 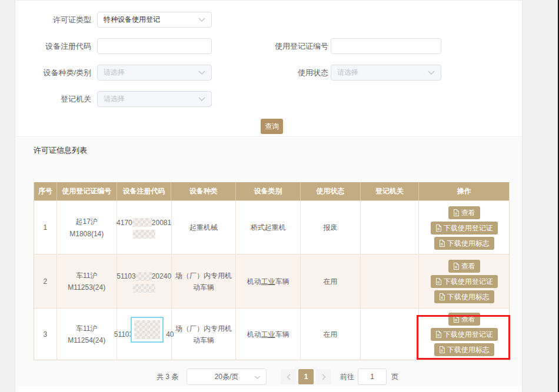 I want to click on reg-code-prefix: 51103, so click(x=126, y=276).